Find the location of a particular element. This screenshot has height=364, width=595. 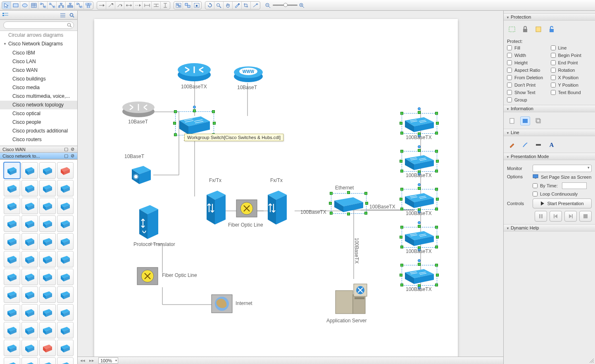

zoom-tool is located at coordinates (219, 5).